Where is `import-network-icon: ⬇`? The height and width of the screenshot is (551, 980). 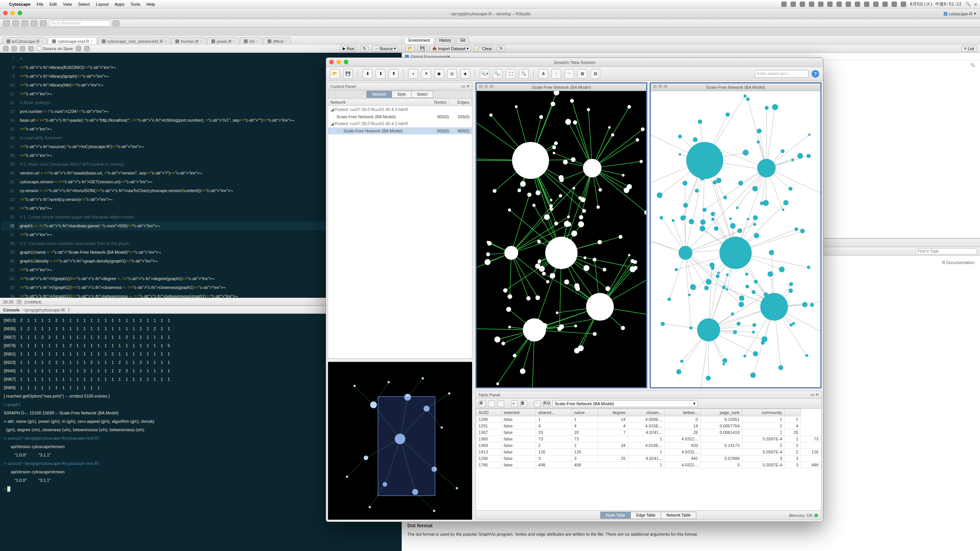 import-network-icon: ⬇ is located at coordinates (368, 74).